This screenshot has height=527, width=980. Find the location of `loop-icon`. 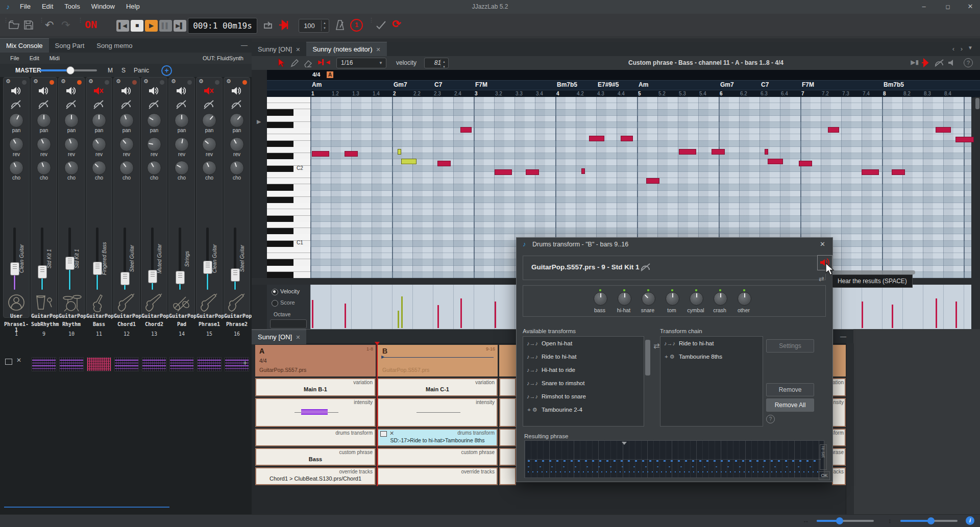

loop-icon is located at coordinates (268, 25).